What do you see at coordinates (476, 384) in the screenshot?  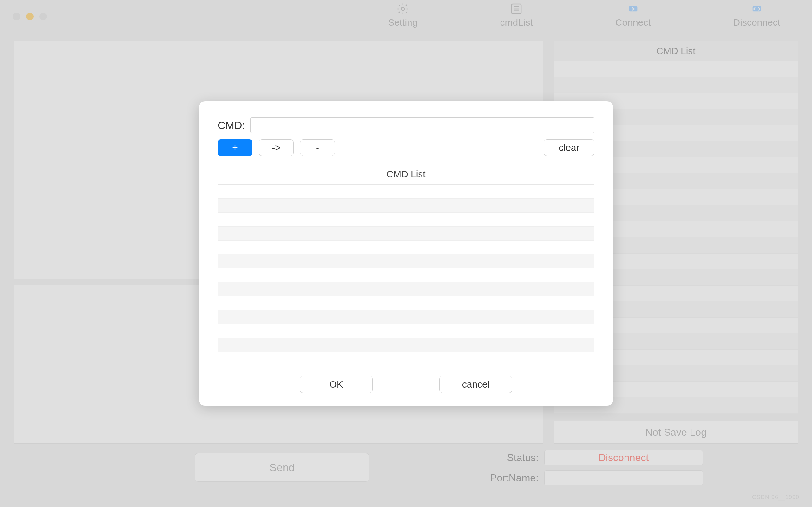 I see `cancel-button: cancel` at bounding box center [476, 384].